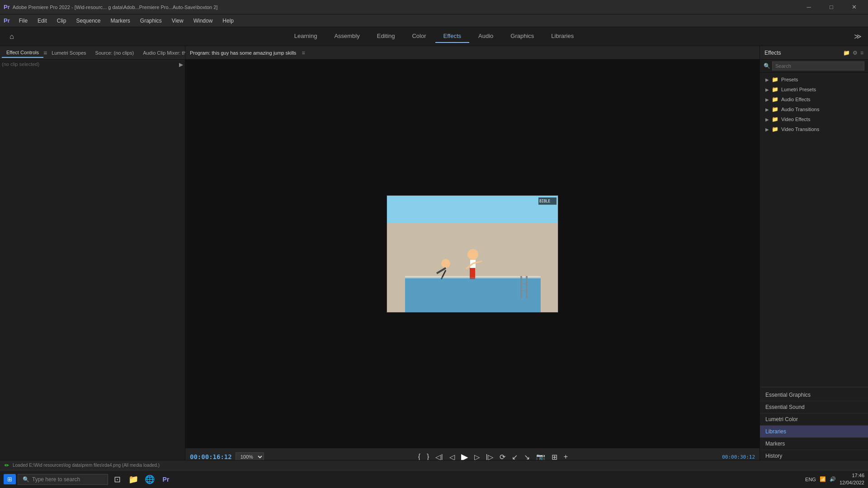 This screenshot has height=488, width=868. I want to click on taskbar-sys: ENG 📶 🔊 17:46 12/04/2022, so click(835, 479).